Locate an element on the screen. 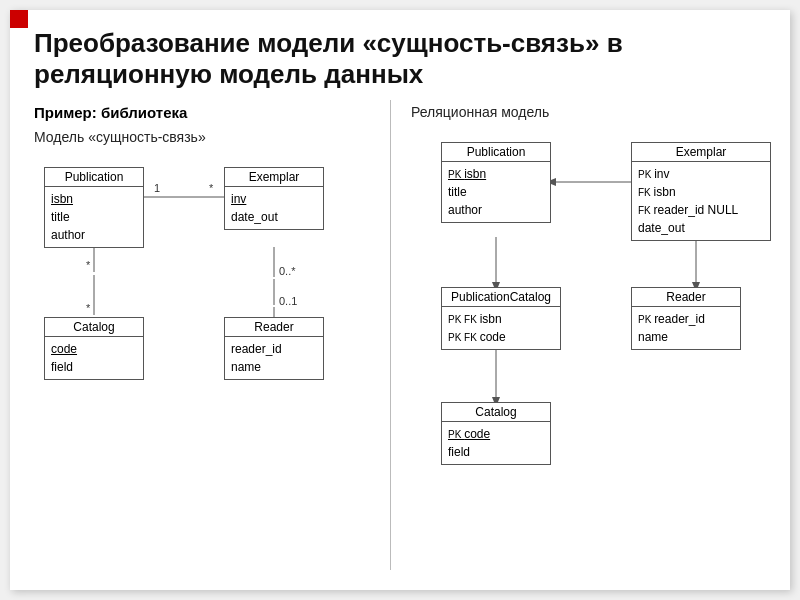 This screenshot has width=800, height=600. svg-text: 0..1 is located at coordinates (288, 301).